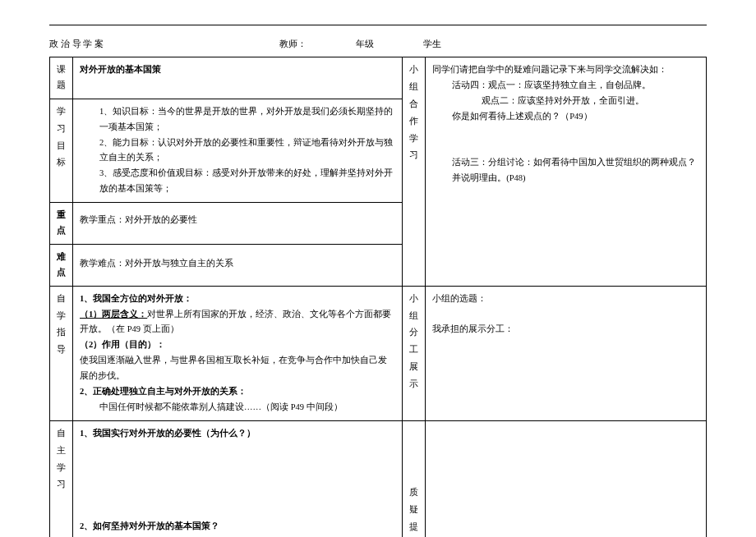  Describe the element at coordinates (565, 330) in the screenshot. I see `r2-line2: 我承担的展示分工：` at that location.